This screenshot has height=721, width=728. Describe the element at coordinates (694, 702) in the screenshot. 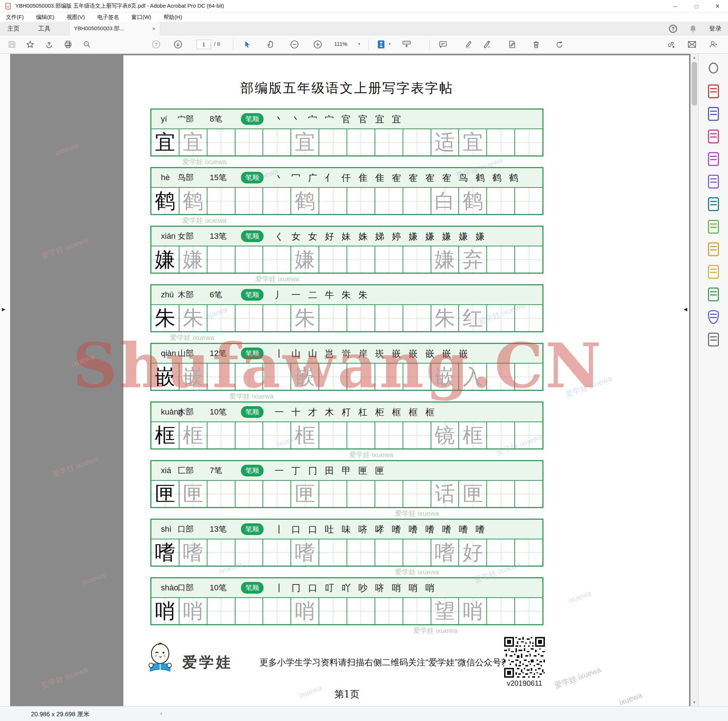

I see `scroll-down-icon: ▼` at that location.